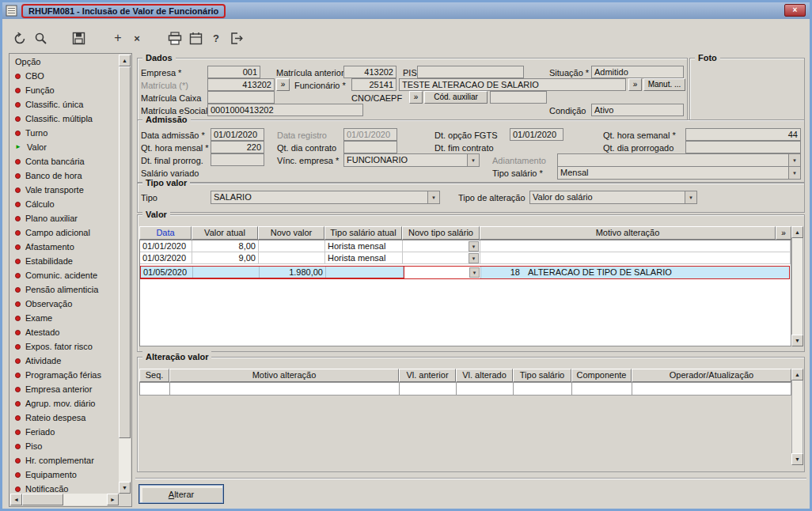 Image resolution: width=812 pixels, height=511 pixels. I want to click on data-admissao-field: 01/01/2020, so click(237, 134).